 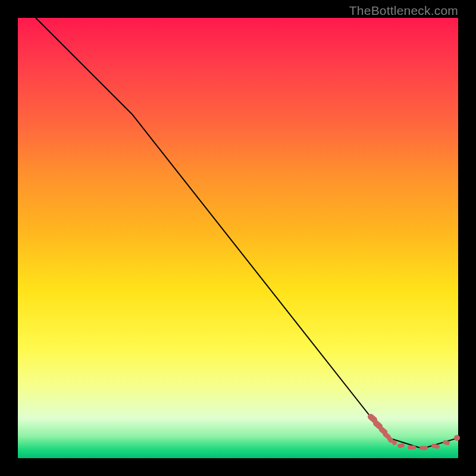 What do you see at coordinates (413, 431) in the screenshot?
I see `chart-markers` at bounding box center [413, 431].